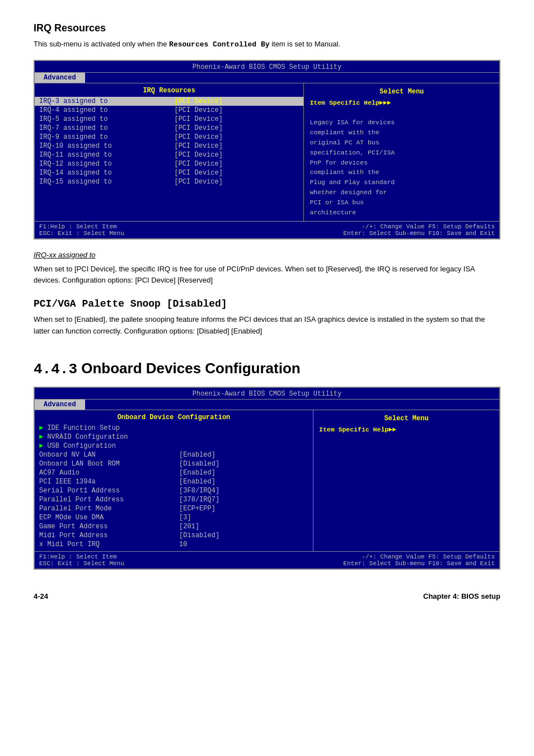  I want to click on onboard-row-value-6: [Enabled], so click(244, 482).